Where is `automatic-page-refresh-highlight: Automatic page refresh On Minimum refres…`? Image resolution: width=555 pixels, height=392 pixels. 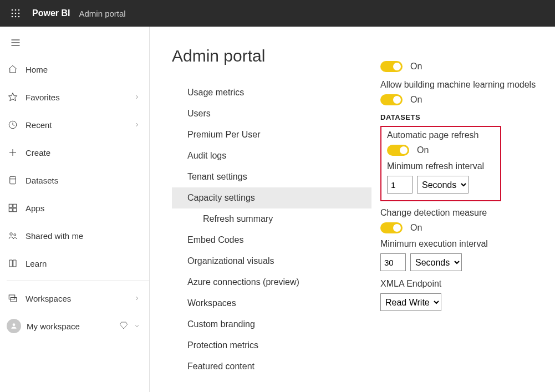 automatic-page-refresh-highlight: Automatic page refresh On Minimum refres… is located at coordinates (441, 164).